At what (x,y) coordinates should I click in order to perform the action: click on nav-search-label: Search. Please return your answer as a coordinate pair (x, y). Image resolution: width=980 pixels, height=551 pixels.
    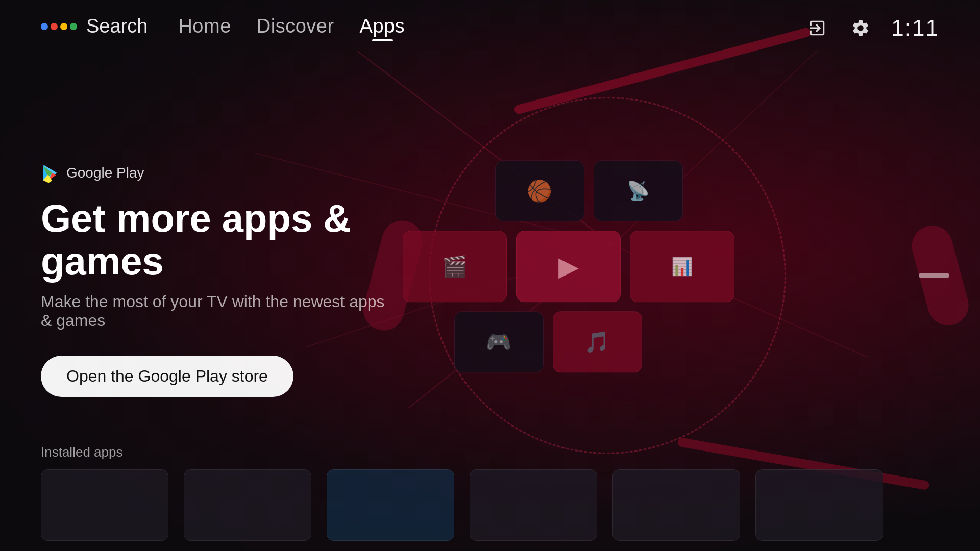
    Looking at the image, I should click on (117, 27).